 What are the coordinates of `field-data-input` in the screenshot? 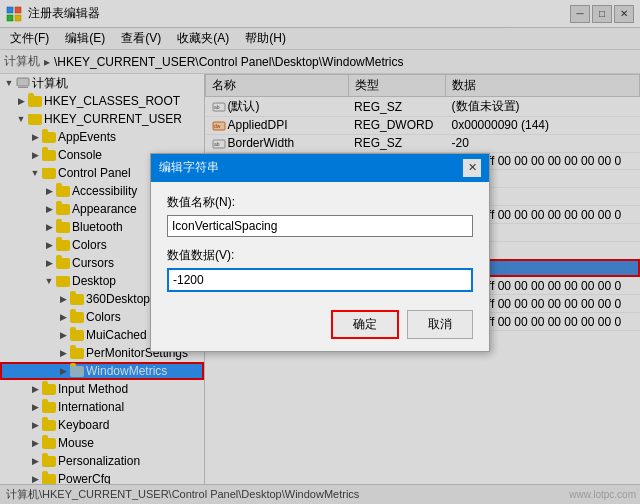 It's located at (320, 280).